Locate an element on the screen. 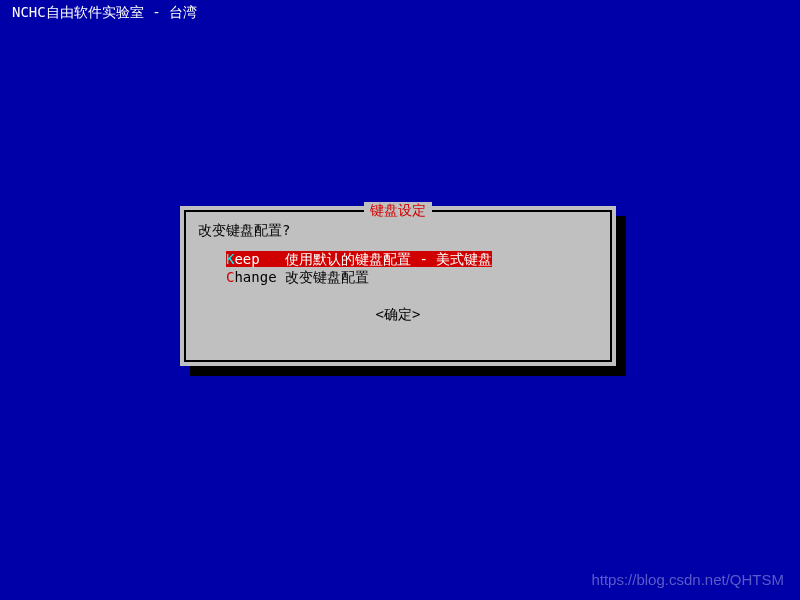  dialog-wrapper: 键盘设定 改变键盘配置? Keep 使用默认的键盘配置 - 美式键盘 Chang… is located at coordinates (398, 286).